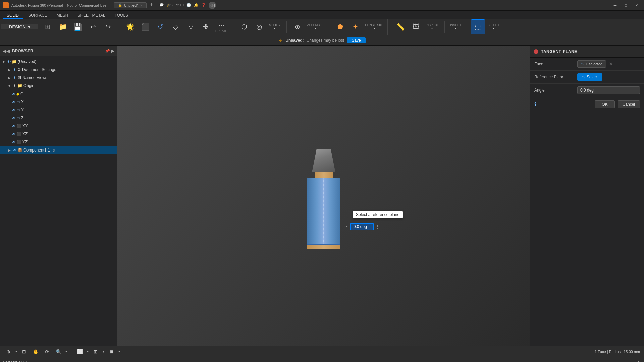  Describe the element at coordinates (206, 27) in the screenshot. I see `move-button: ✤` at that location.